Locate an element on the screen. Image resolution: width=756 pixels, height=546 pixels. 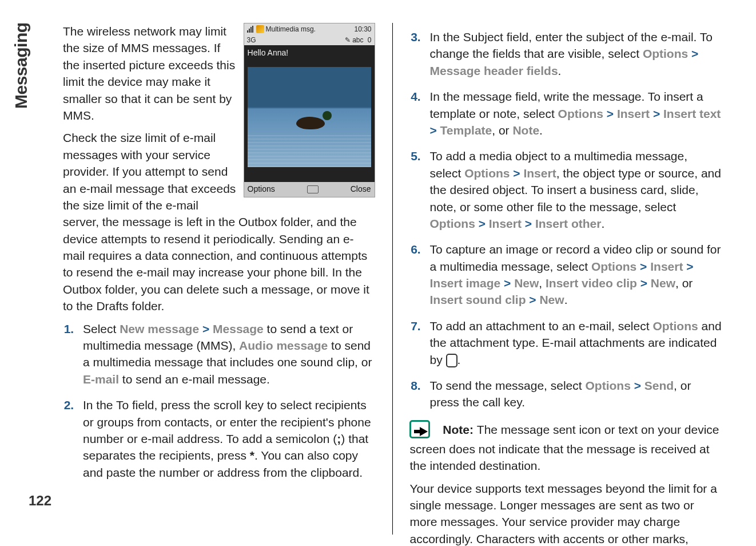
list-item: In the Subject field, enter the subject … is located at coordinates (573, 54).